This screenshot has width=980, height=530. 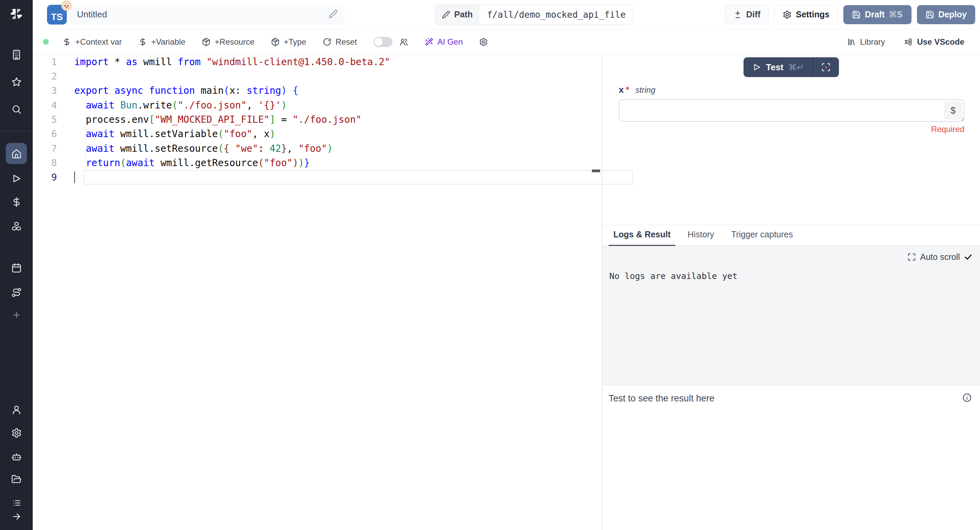 What do you see at coordinates (17, 55) in the screenshot?
I see `building-icon` at bounding box center [17, 55].